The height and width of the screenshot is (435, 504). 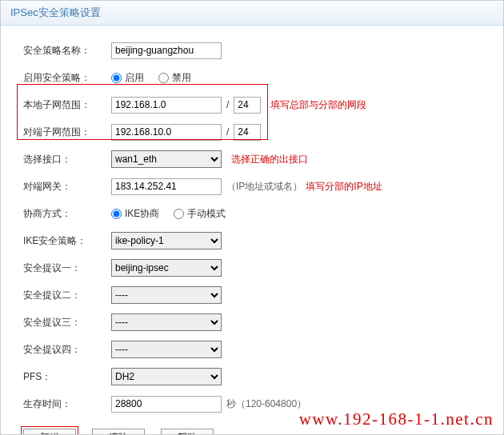 What do you see at coordinates (270, 160) in the screenshot?
I see `hint-interface: 选择正确的出接口` at bounding box center [270, 160].